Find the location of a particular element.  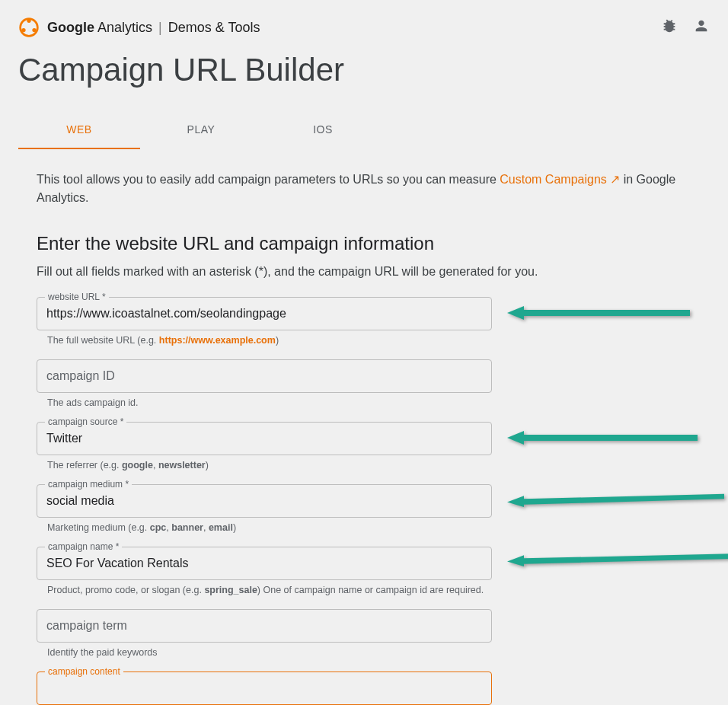

tab-play: PLAY is located at coordinates (201, 130).